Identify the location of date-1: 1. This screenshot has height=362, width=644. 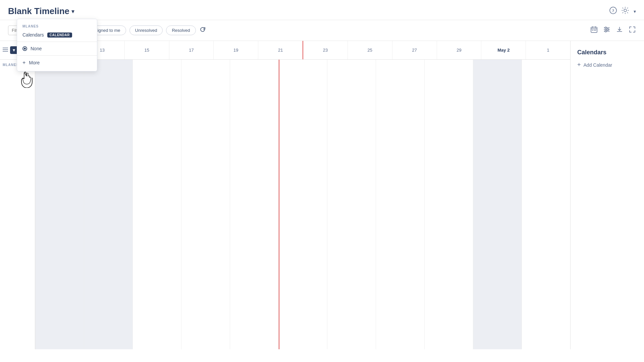
(548, 50).